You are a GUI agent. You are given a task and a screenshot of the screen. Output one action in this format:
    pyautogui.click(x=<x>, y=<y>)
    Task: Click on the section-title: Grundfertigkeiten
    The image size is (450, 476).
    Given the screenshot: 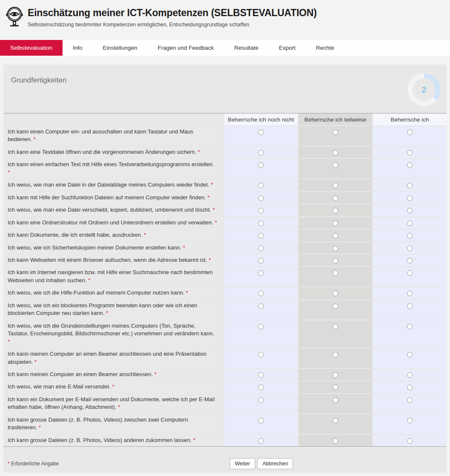 What is the action you would take?
    pyautogui.click(x=39, y=80)
    